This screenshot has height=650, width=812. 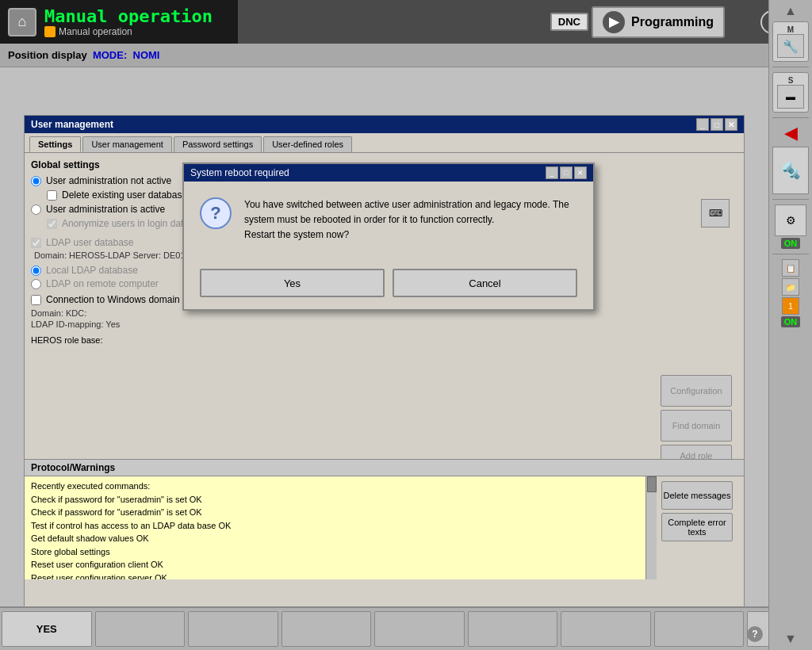 What do you see at coordinates (614, 22) in the screenshot?
I see `programming-icon: ▶` at bounding box center [614, 22].